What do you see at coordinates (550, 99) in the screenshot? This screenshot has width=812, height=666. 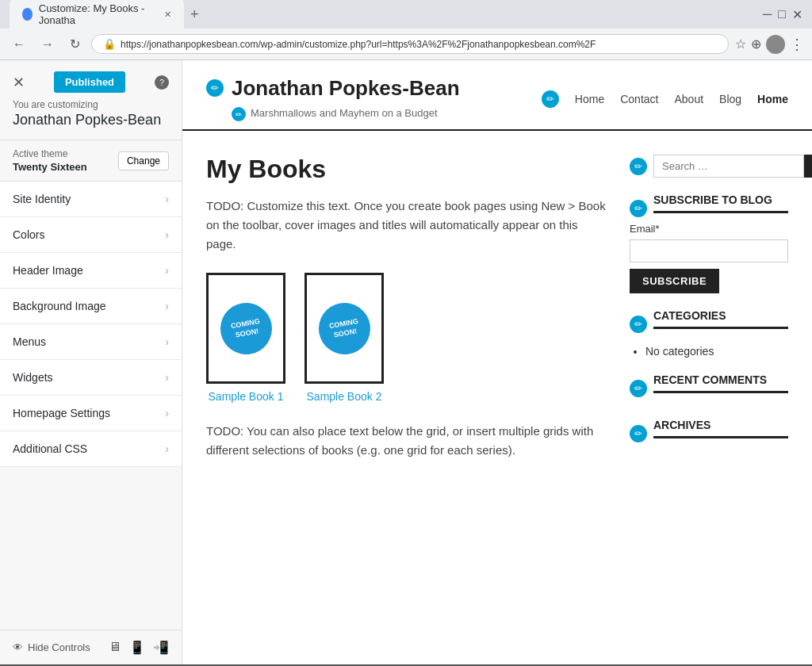 I see `edit-nav-icon: ✏` at bounding box center [550, 99].